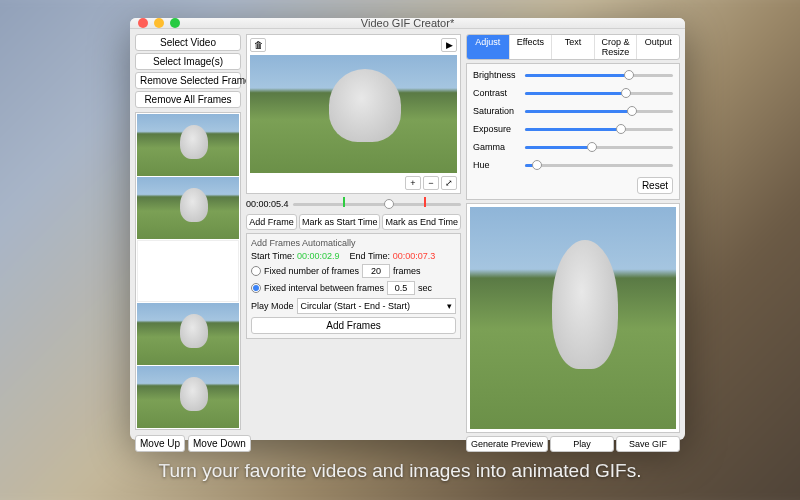 The height and width of the screenshot is (500, 800). I want to click on tab-crop-resize: Crop & Resize, so click(616, 47).